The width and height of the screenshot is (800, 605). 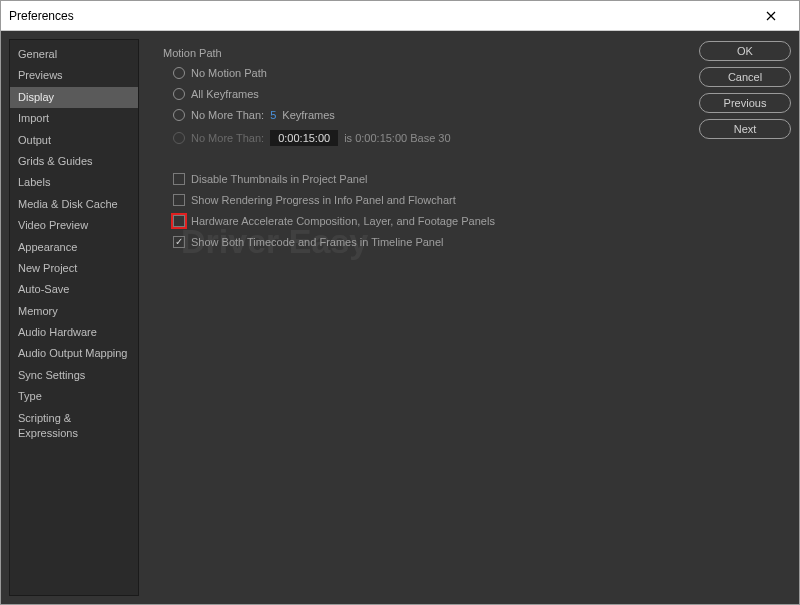 I want to click on sidebar-item-previews: Previews, so click(x=74, y=76).